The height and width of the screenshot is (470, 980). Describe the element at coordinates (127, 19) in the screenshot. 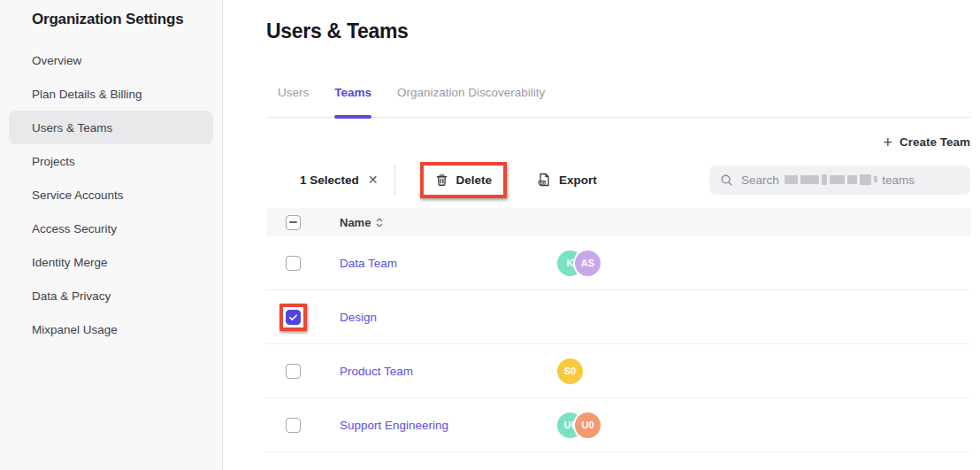

I see `sidebar-title: Organization Settings` at that location.